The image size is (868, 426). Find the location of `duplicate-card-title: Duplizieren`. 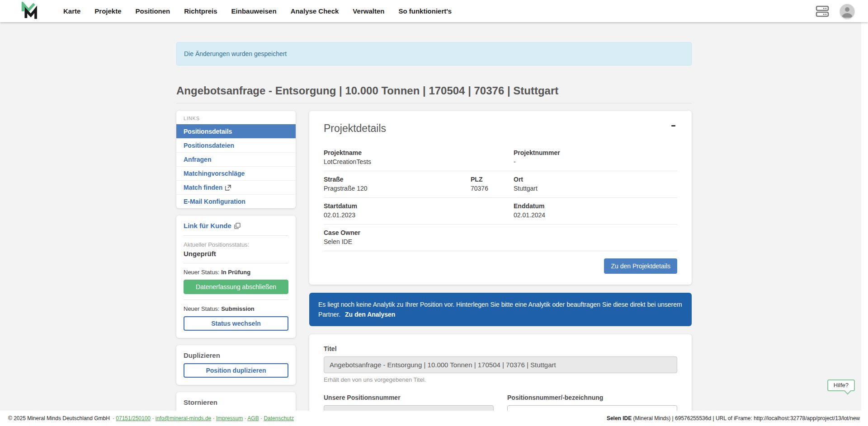

duplicate-card-title: Duplizieren is located at coordinates (236, 355).